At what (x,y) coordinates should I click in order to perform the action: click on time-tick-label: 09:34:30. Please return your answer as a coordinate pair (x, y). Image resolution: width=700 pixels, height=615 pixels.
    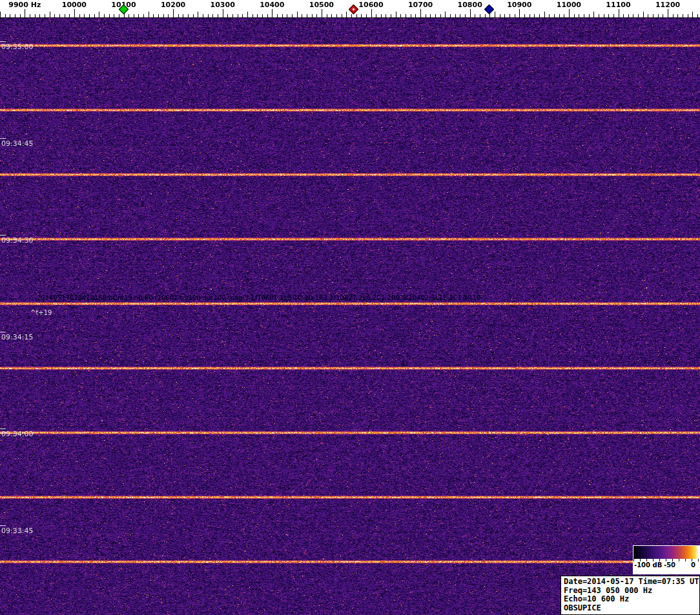
    Looking at the image, I should click on (17, 240).